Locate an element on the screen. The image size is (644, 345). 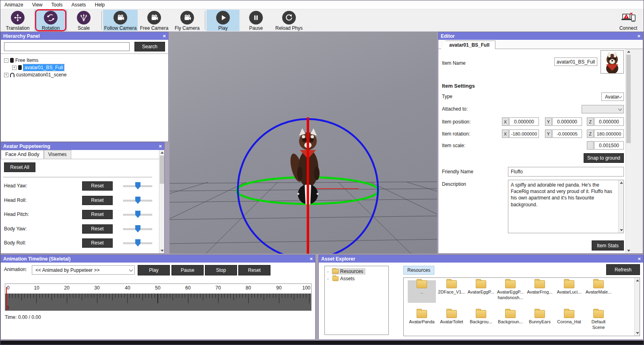
menu-tools: Tools is located at coordinates (57, 5).